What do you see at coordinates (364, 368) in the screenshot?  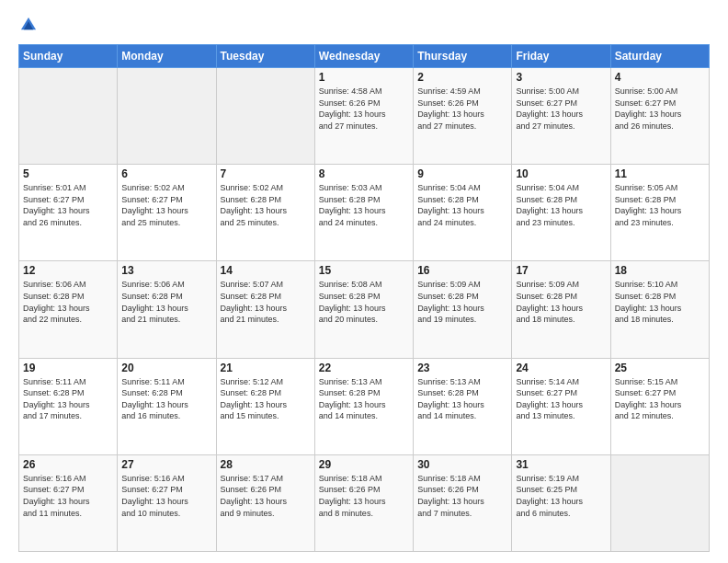 I see `day-number: 22` at bounding box center [364, 368].